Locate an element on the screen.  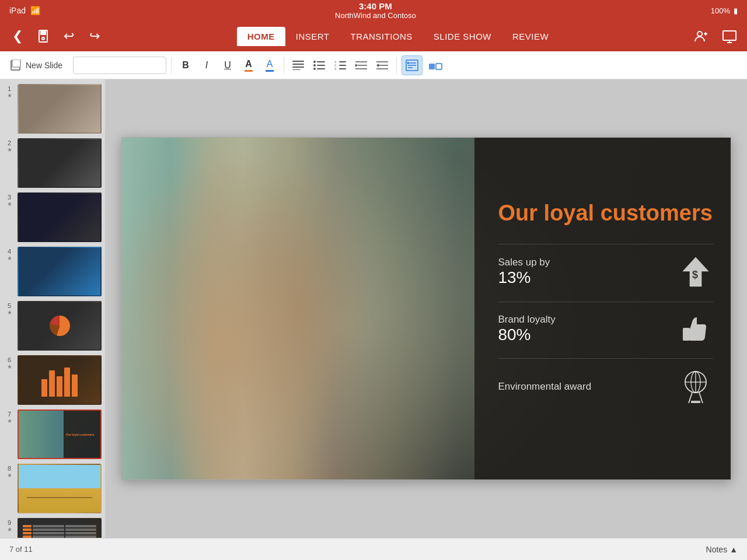
slide-thumb-inner: Our loyal customers is located at coordinates (60, 434).